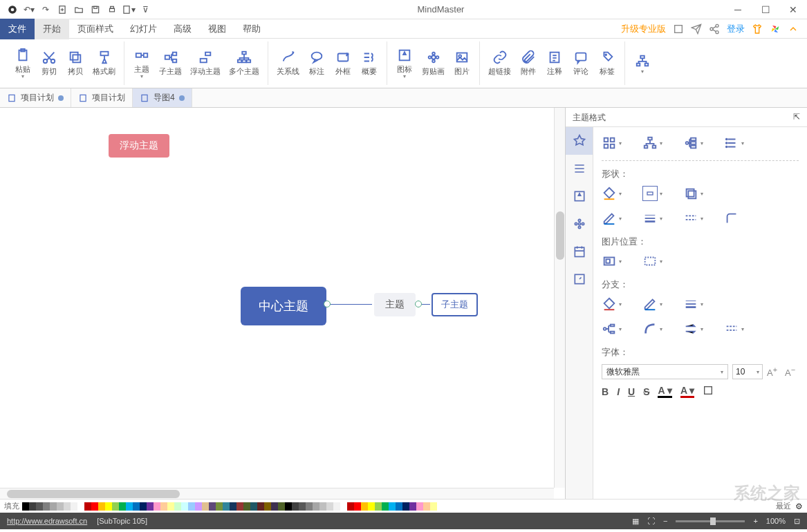  Describe the element at coordinates (36, 98) in the screenshot. I see `tab-project-plan-1: 项目计划` at that location.